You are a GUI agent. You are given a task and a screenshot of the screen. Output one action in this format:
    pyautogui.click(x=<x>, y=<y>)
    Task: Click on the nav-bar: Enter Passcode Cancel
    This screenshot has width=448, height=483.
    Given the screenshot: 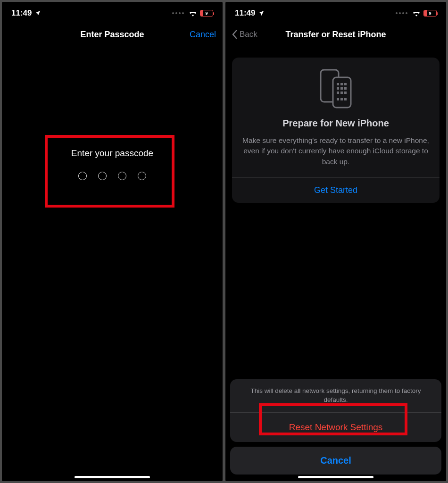 What is the action you would take?
    pyautogui.click(x=112, y=34)
    